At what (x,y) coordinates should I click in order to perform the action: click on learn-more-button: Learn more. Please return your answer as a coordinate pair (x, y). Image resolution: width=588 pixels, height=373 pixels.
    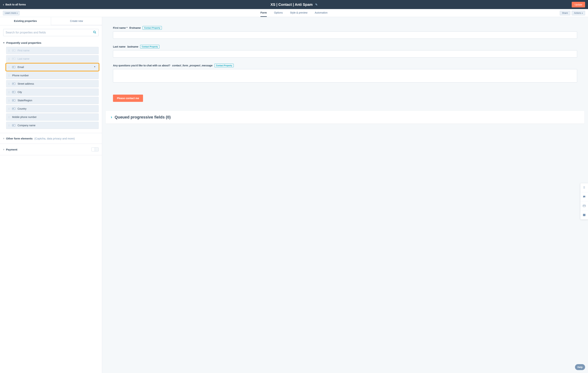
    Looking at the image, I should click on (11, 13).